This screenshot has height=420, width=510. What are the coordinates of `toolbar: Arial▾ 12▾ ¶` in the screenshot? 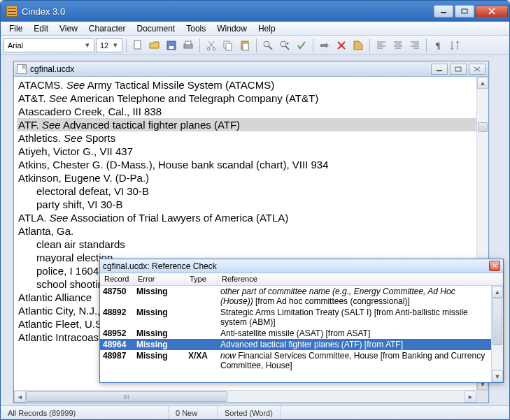 It's located at (255, 45).